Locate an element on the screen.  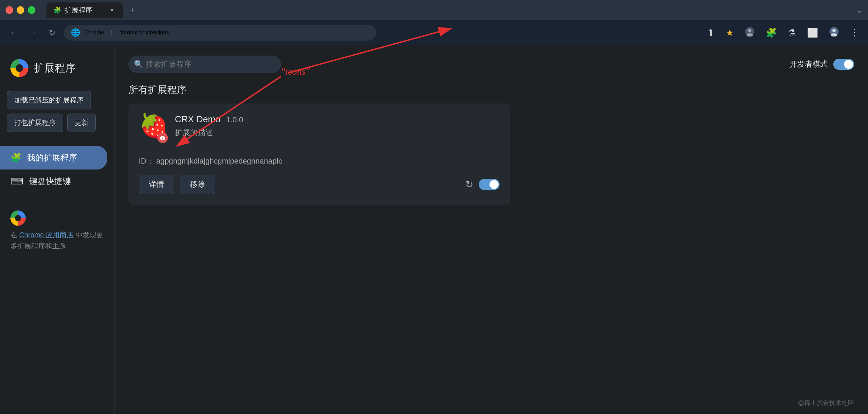
tab-title: 扩展程序 is located at coordinates (78, 10).